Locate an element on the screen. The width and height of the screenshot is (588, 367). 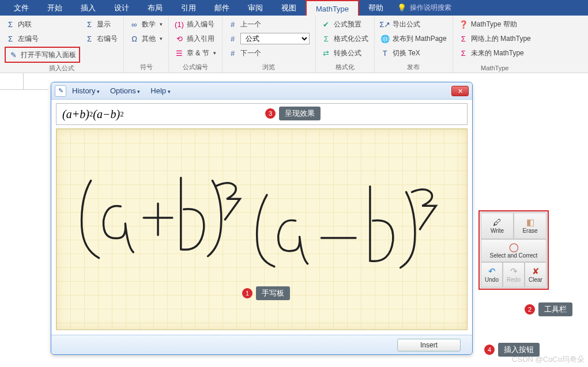
cmd-export: Σ↗导出公式 is located at coordinates (414, 24).